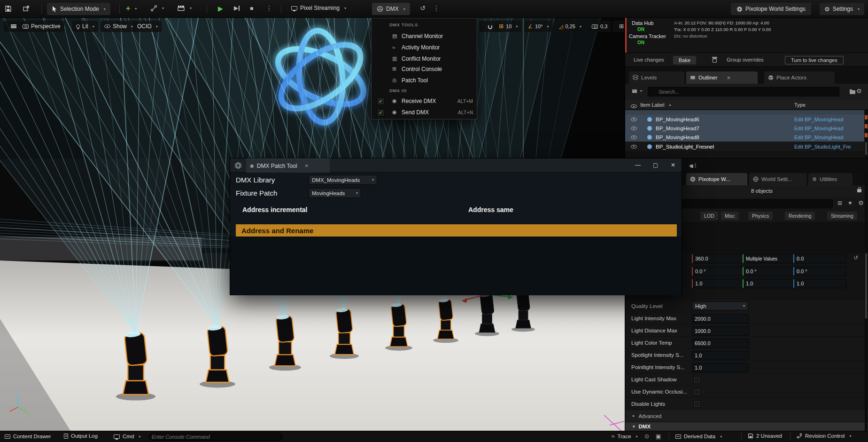 This screenshot has width=868, height=442. What do you see at coordinates (28, 436) in the screenshot?
I see `content-drawer-button: Content Drawer` at bounding box center [28, 436].